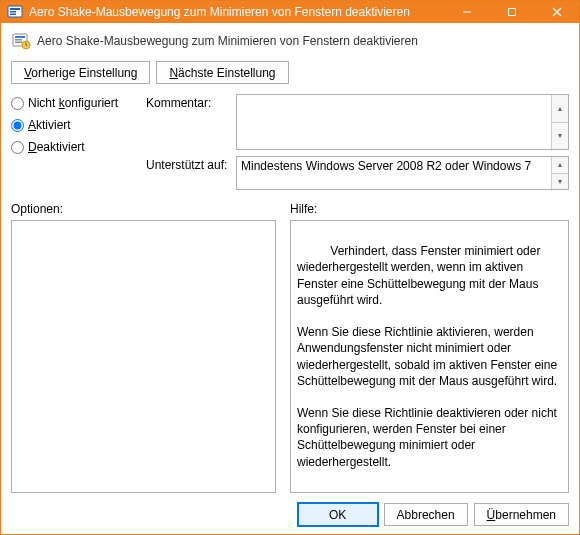 The image size is (580, 535). I want to click on maximize-button, so click(512, 12).